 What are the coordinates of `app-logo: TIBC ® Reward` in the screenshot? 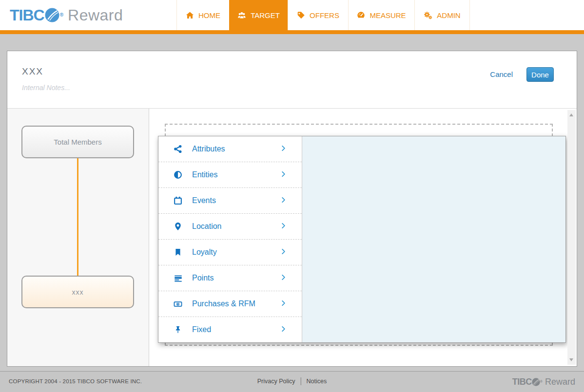 It's located at (66, 15).